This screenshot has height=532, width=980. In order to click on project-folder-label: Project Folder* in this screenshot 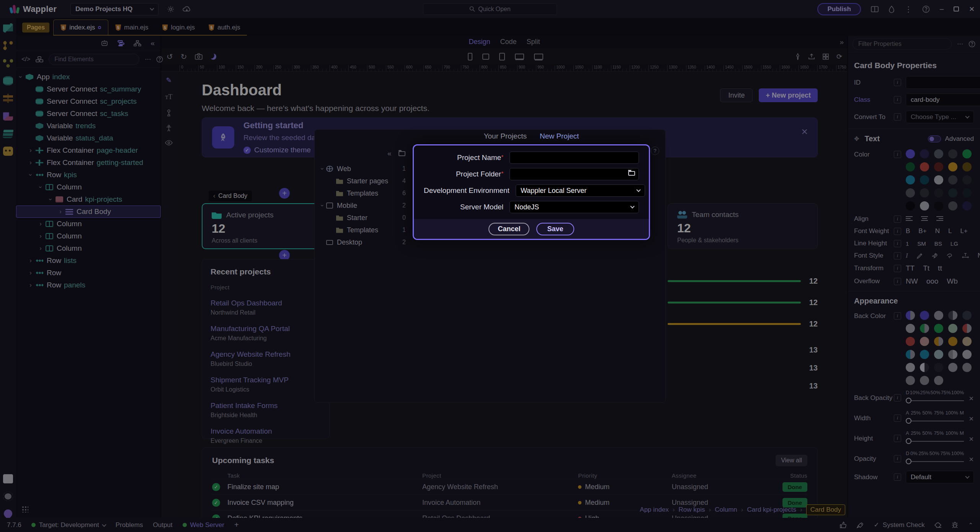, I will do `click(464, 174)`.